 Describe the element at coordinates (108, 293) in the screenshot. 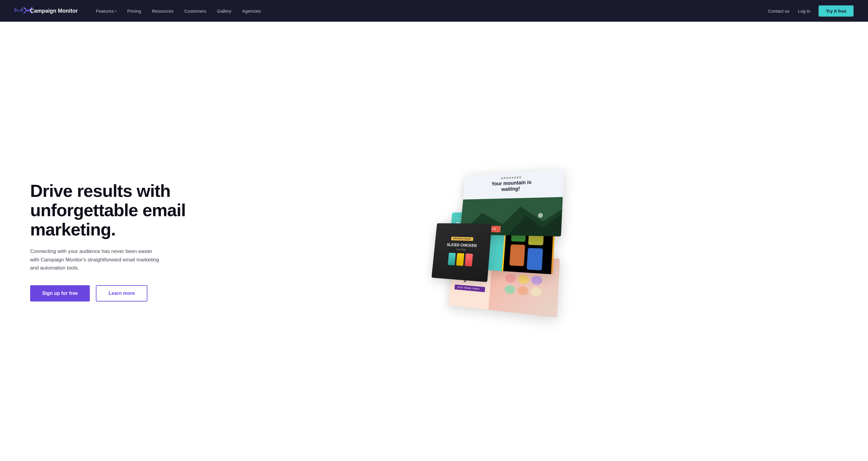

I see `hero-buttons: Sign up for free Learn more` at that location.